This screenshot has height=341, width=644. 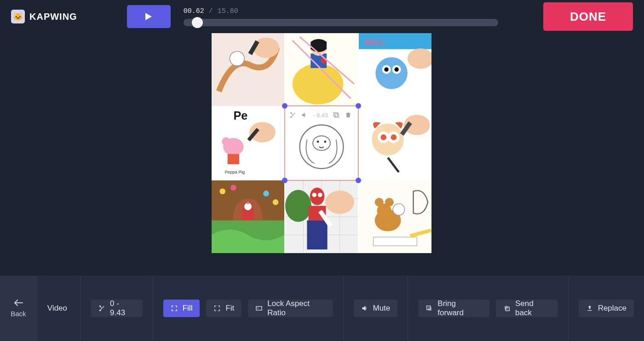 What do you see at coordinates (590, 308) in the screenshot?
I see `upload-icon` at bounding box center [590, 308].